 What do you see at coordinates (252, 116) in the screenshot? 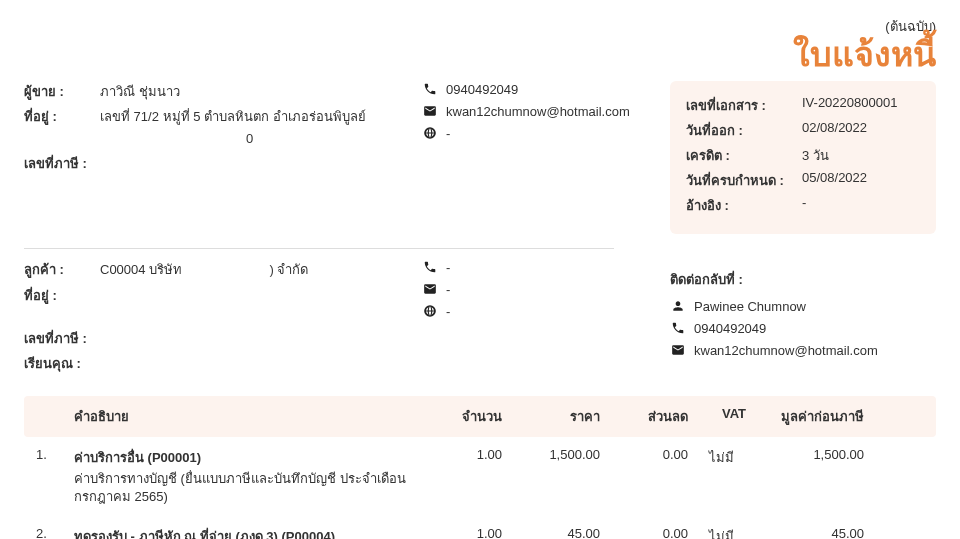
I see `seller-address: เลขที่ 71/2 หมู่ที่ 5 ตำบลหินตก อำเภอร่อ…` at bounding box center [252, 116].